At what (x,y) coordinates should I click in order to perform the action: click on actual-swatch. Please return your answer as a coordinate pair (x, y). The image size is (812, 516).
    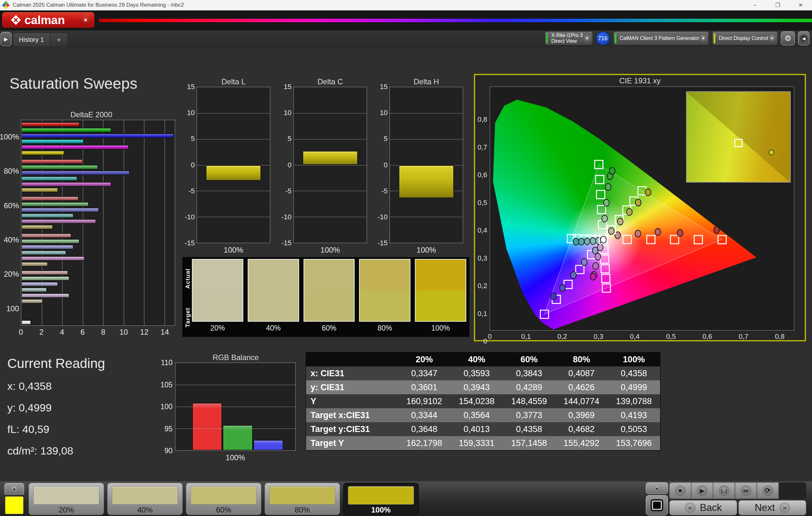
    Looking at the image, I should click on (273, 275).